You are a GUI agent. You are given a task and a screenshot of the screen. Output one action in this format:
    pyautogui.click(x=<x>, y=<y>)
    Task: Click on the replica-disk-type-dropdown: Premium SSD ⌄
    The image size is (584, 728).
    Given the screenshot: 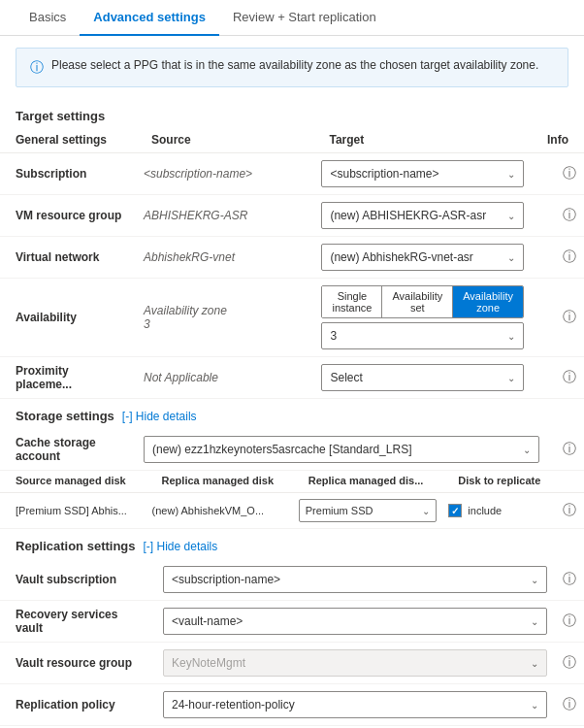 What is the action you would take?
    pyautogui.click(x=369, y=511)
    